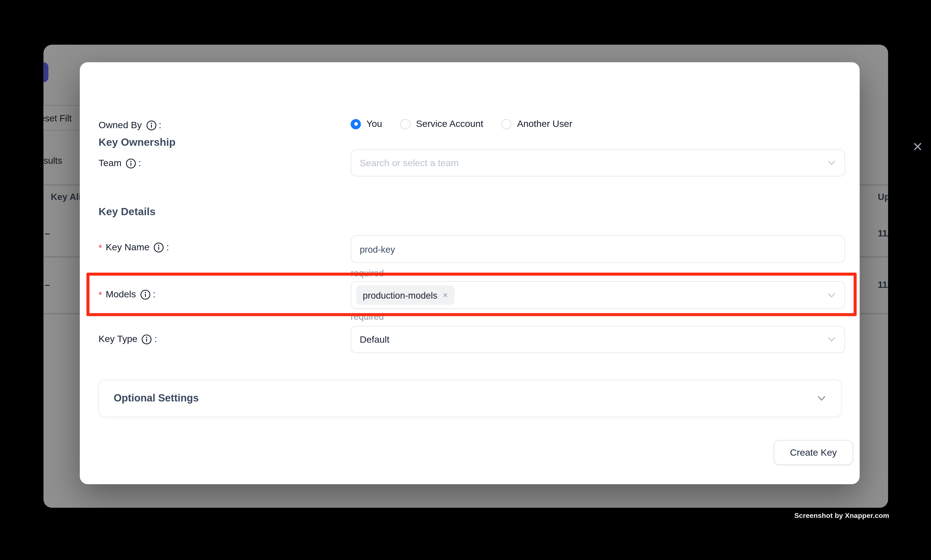 The width and height of the screenshot is (931, 560). I want to click on key-type-label-text: Key Type, so click(118, 339).